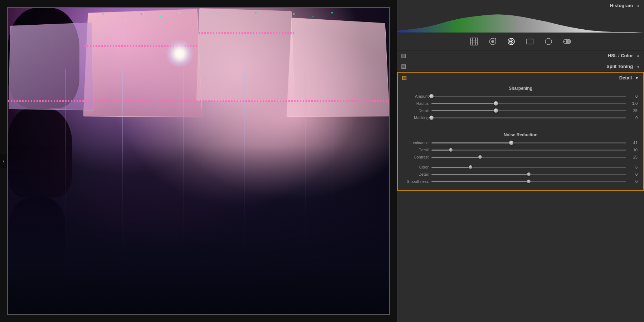  I want to click on color-value: 6, so click(633, 167).